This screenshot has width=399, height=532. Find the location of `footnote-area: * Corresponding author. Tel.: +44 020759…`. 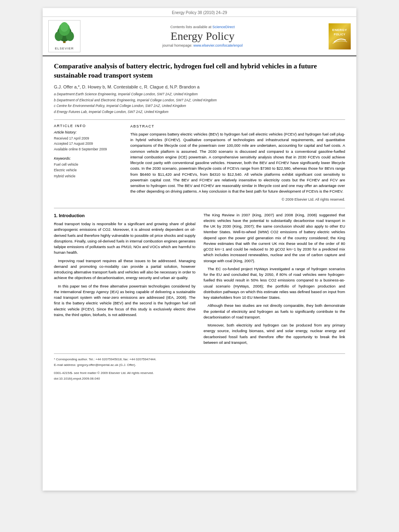

footnote-area: * Corresponding author. Tel.: +44 020759… is located at coordinates (200, 368).